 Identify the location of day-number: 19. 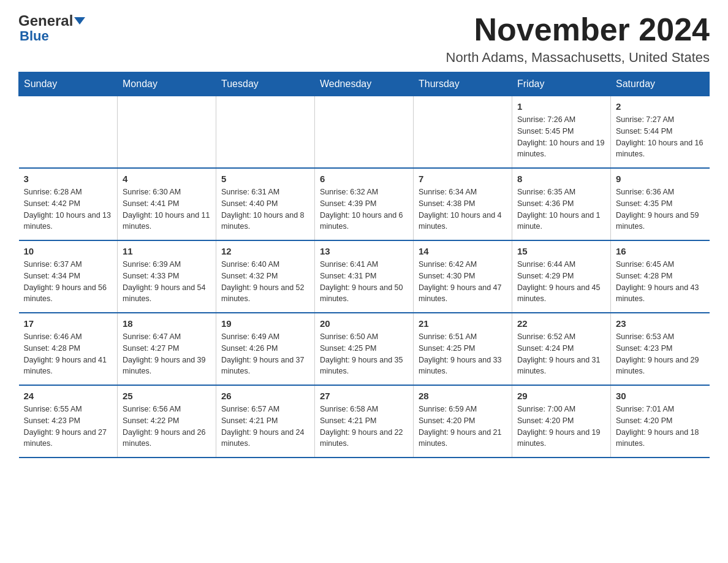
(265, 324).